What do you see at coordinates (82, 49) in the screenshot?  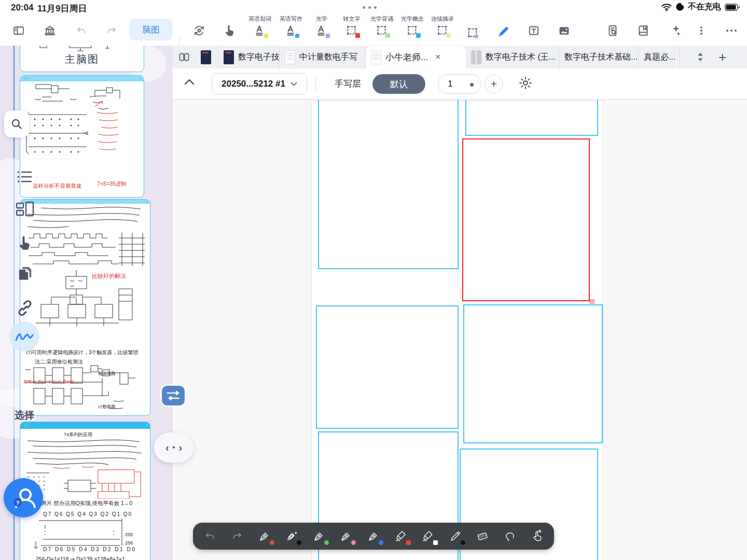 I see `sketch-circuit` at bounding box center [82, 49].